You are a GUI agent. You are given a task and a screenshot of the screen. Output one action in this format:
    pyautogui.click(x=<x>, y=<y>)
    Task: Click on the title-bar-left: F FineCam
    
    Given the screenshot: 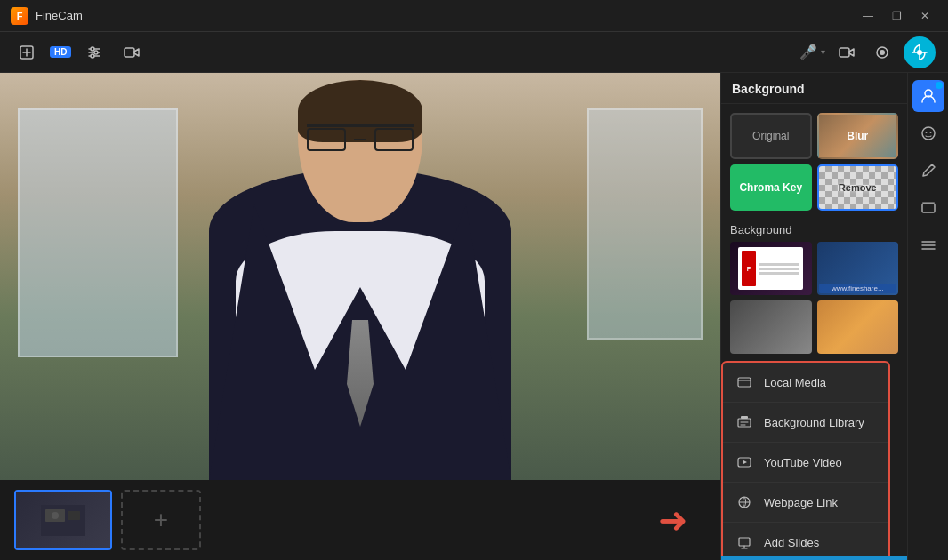 What is the action you would take?
    pyautogui.click(x=46, y=16)
    